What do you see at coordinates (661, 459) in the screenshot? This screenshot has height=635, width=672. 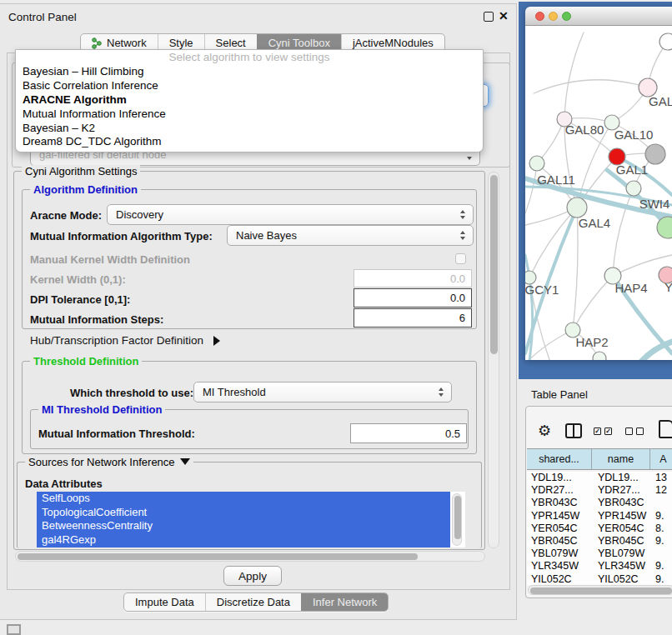 I see `column-header-partial: A` at bounding box center [661, 459].